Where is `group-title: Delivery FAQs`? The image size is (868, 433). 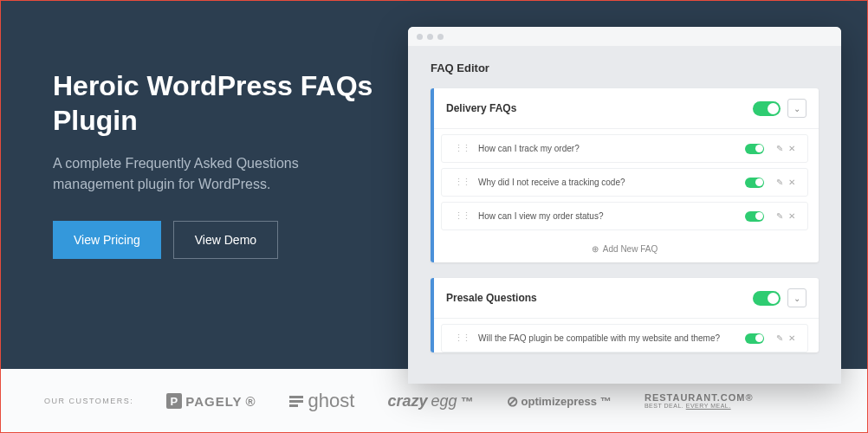
group-title: Delivery FAQs is located at coordinates (599, 108).